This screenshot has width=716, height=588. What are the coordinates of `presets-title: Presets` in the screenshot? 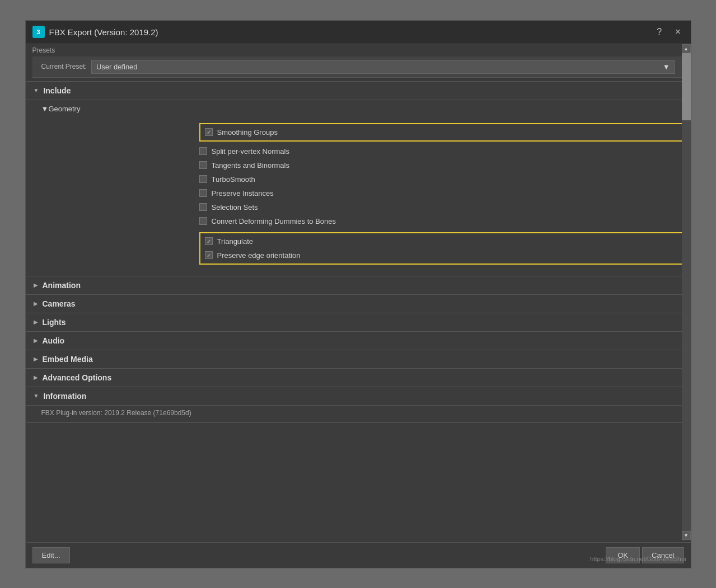 It's located at (358, 50).